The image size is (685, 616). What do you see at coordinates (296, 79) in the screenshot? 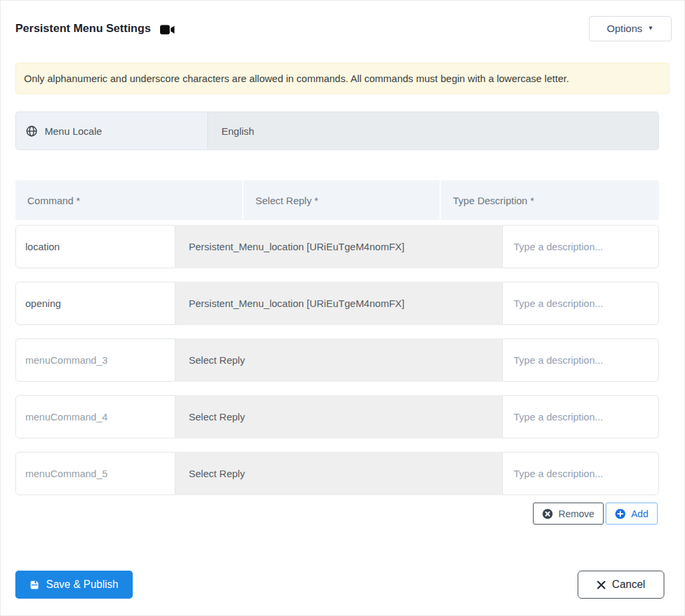
I see `warning-banner-text: Only alphanumeric and underscore charact…` at bounding box center [296, 79].